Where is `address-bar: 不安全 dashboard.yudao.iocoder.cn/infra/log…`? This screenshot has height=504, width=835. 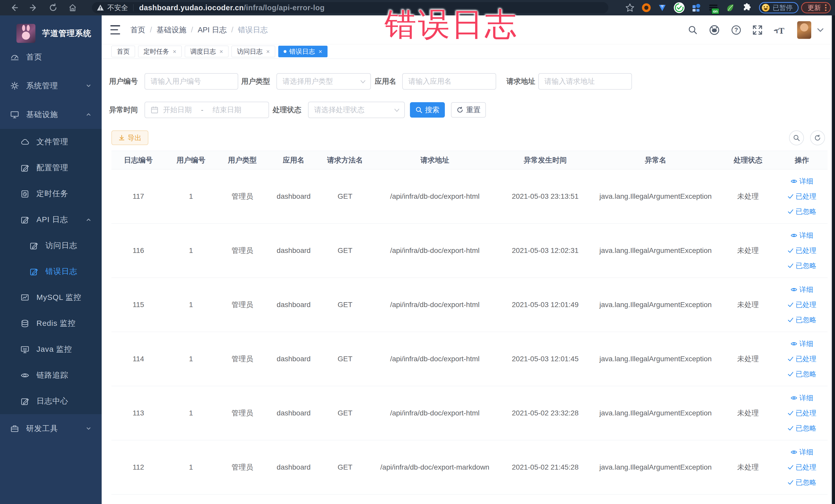 address-bar: 不安全 dashboard.yudao.iocoder.cn/infra/log… is located at coordinates (350, 7).